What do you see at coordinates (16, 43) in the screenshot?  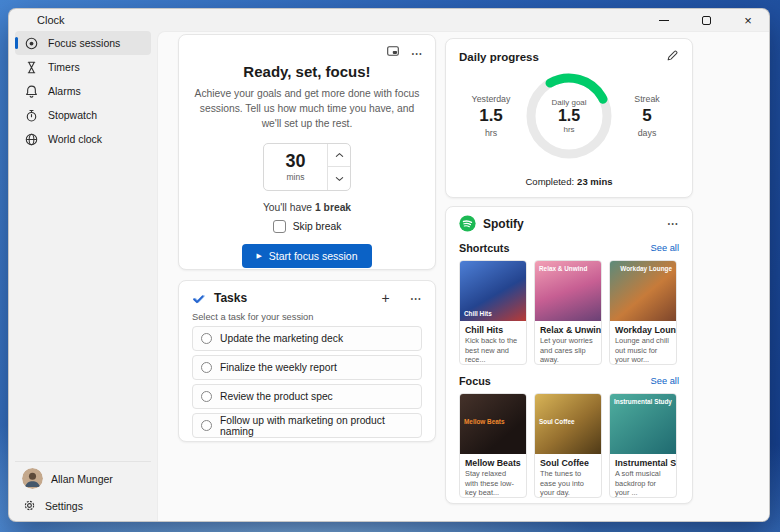 I see `selected-indicator` at bounding box center [16, 43].